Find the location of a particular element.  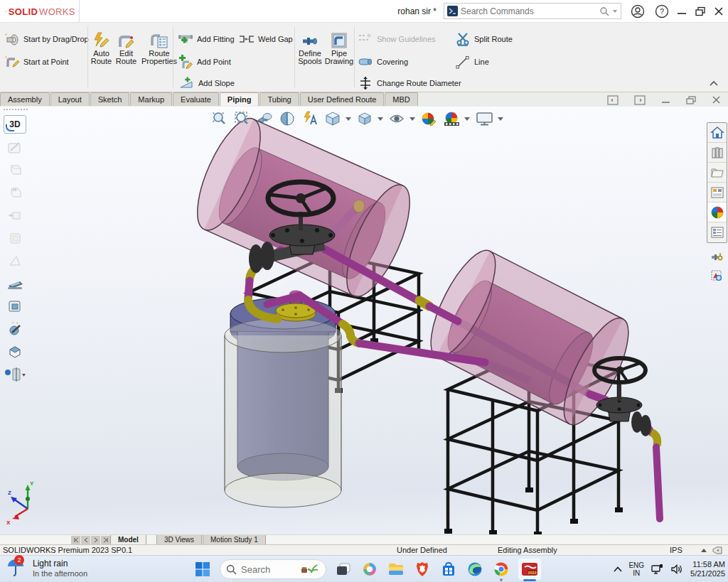

tab-scroll-prev is located at coordinates (85, 540).